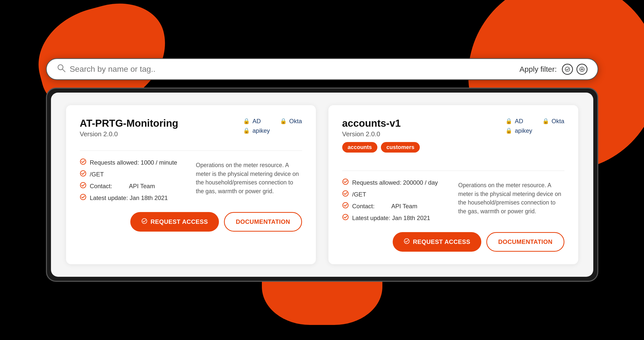 Image resolution: width=644 pixels, height=340 pixels. Describe the element at coordinates (437, 242) in the screenshot. I see `card-2-request-button: REQUEST ACCESS` at that location.